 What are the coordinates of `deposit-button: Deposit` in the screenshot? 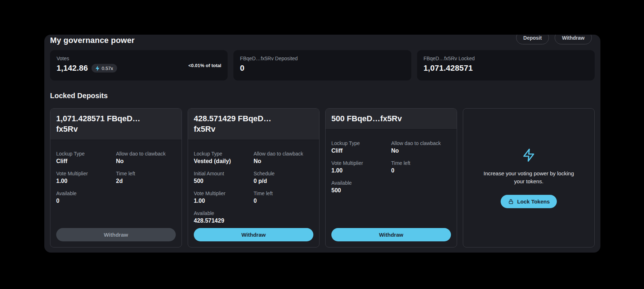 It's located at (532, 40).